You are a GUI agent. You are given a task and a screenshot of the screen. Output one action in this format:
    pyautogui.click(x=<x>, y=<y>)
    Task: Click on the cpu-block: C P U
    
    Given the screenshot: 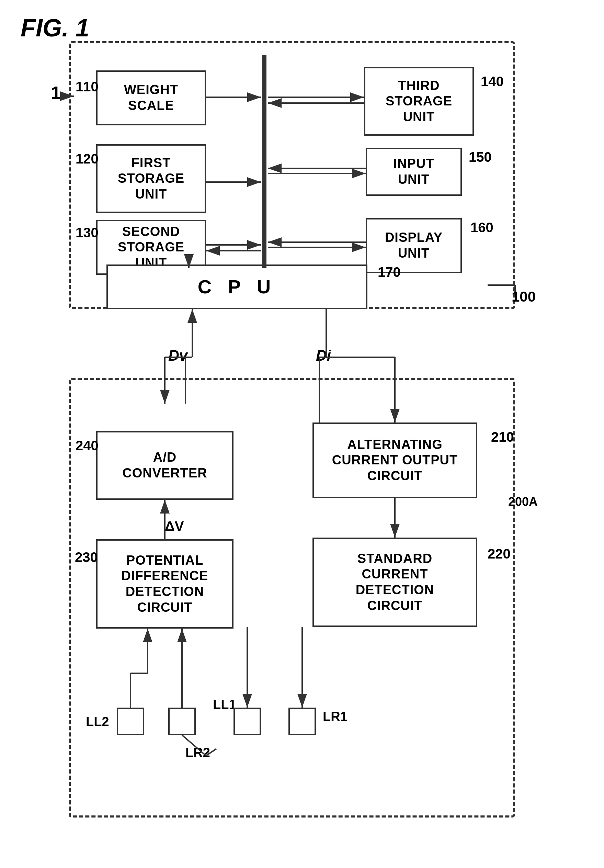 What is the action you would take?
    pyautogui.click(x=237, y=287)
    